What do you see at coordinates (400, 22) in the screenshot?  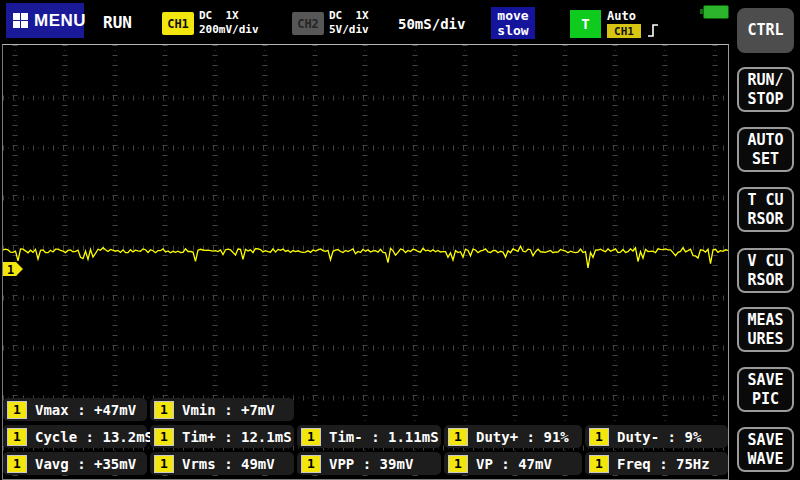 I see `top-status-bar: MENU RUN CH1 DC 1X200mV/div CH2 DC 1X5V/…` at bounding box center [400, 22].